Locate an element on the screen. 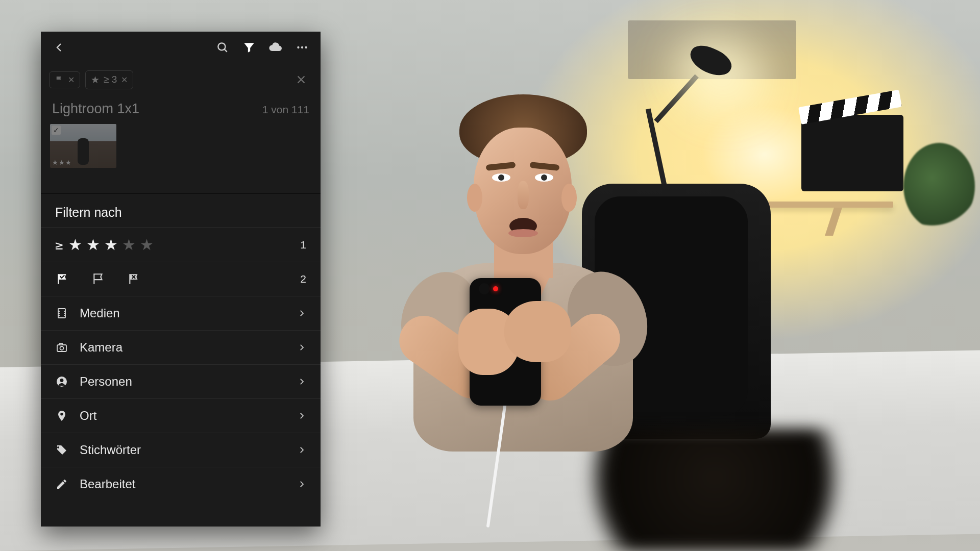  flag-picked-button is located at coordinates (63, 279).